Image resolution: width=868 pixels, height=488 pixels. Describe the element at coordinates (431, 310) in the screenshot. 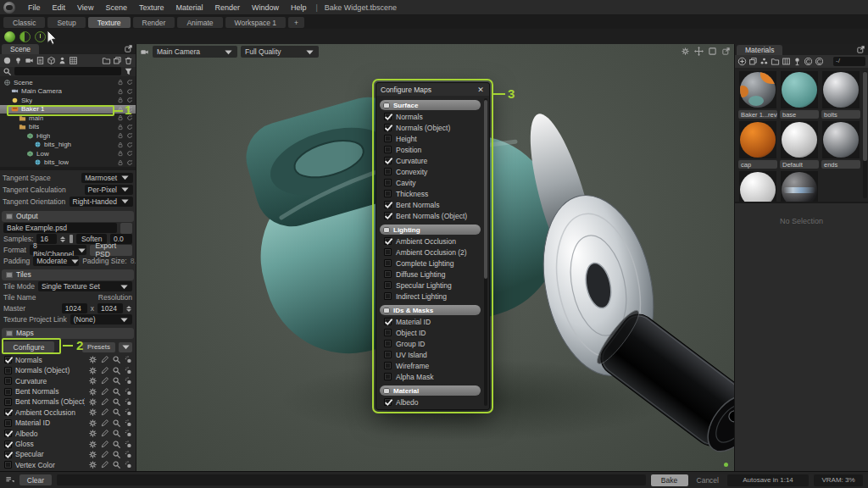

I see `dialog-section-ids-masks: IDs & Masks` at that location.